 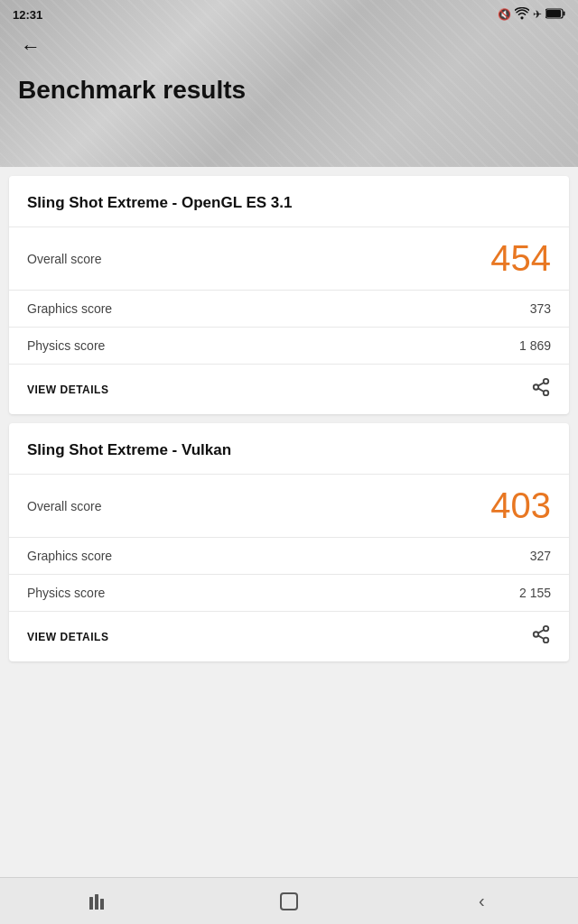 What do you see at coordinates (481, 901) in the screenshot?
I see `back-nav-button: ‹` at bounding box center [481, 901].